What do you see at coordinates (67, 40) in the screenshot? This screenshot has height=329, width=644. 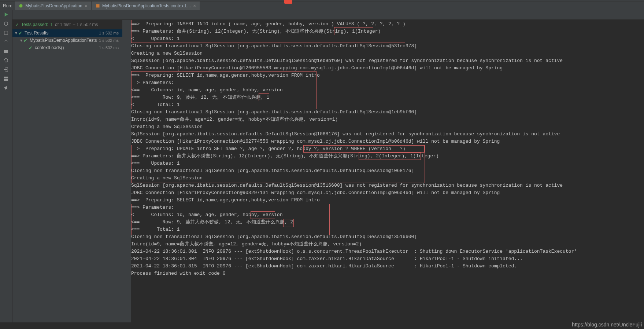 I see `tree-suite: ▾ ✔ MybatisPlusDemoApplicationTests 1 s …` at bounding box center [67, 40].